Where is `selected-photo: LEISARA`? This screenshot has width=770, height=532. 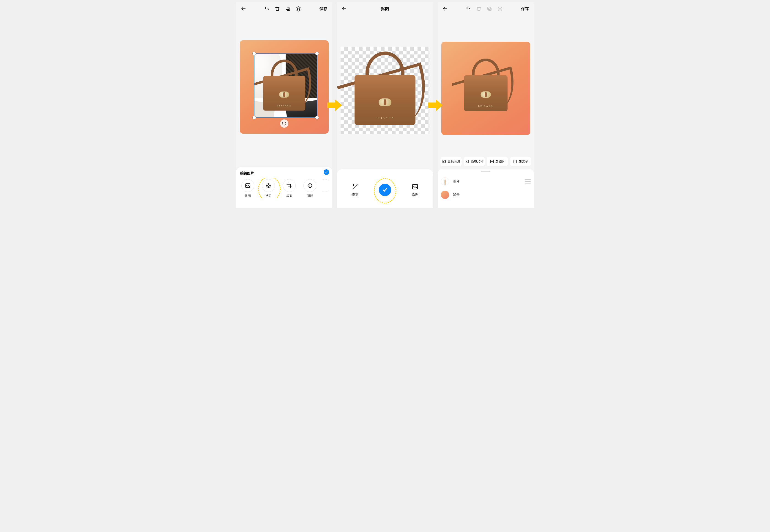
selected-photo: LEISARA is located at coordinates (286, 85).